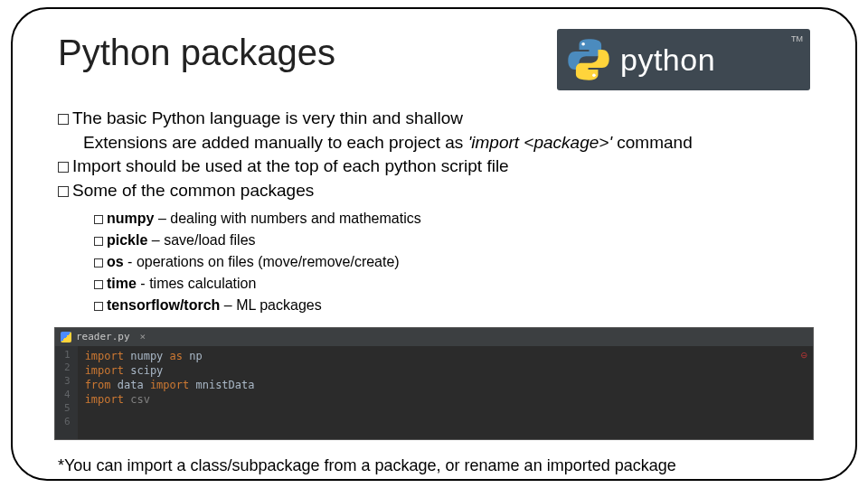  What do you see at coordinates (434, 143) in the screenshot?
I see `bullet-1-sub: Extensions are added manually to each pr…` at bounding box center [434, 143].